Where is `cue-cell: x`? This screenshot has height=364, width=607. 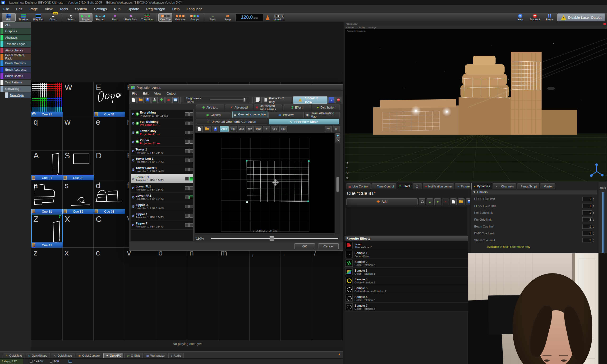 cue-cell: x is located at coordinates (78, 294).